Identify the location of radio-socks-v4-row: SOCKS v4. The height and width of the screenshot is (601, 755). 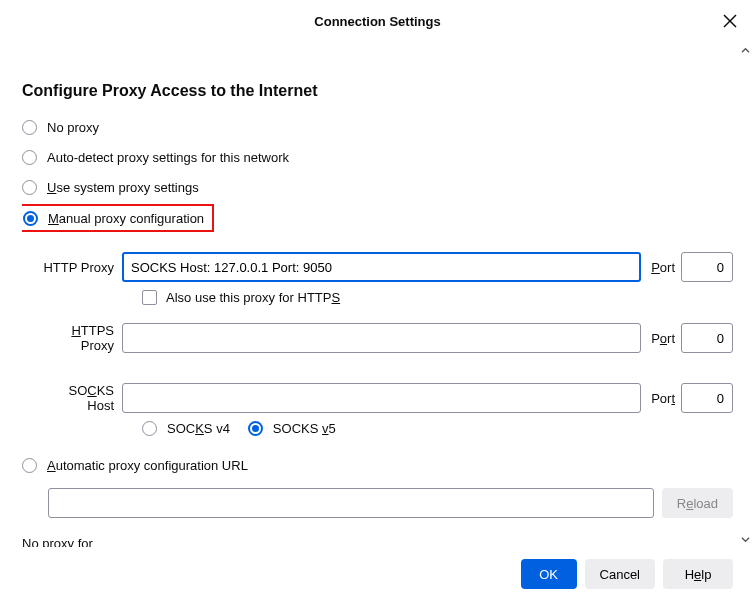
(186, 428).